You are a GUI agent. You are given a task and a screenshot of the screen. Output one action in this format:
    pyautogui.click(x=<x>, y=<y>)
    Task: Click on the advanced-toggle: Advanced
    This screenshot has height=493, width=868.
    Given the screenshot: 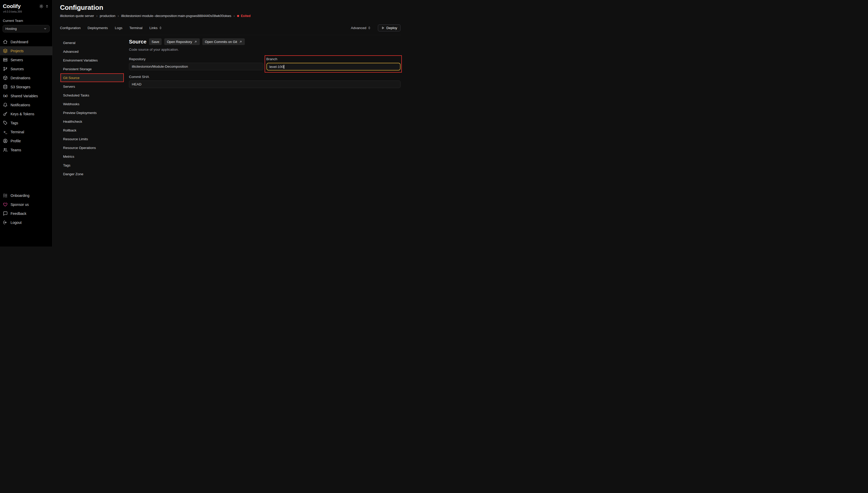 What is the action you would take?
    pyautogui.click(x=361, y=28)
    